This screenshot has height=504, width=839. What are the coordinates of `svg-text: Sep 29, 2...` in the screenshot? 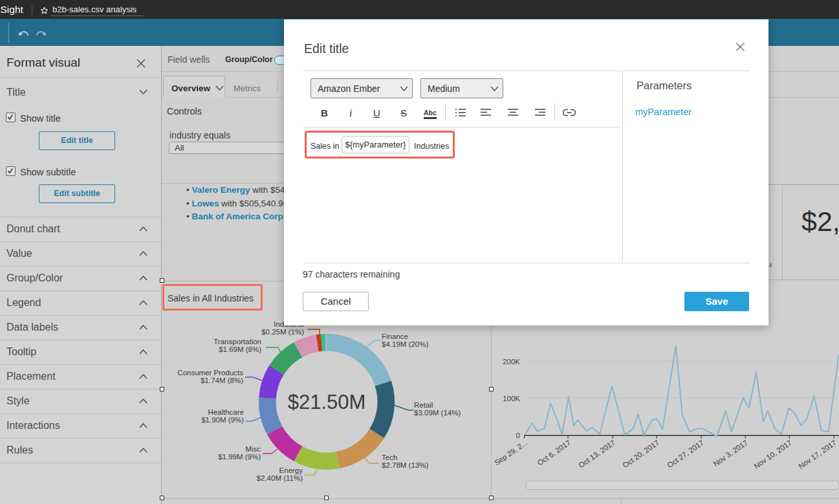 It's located at (511, 453).